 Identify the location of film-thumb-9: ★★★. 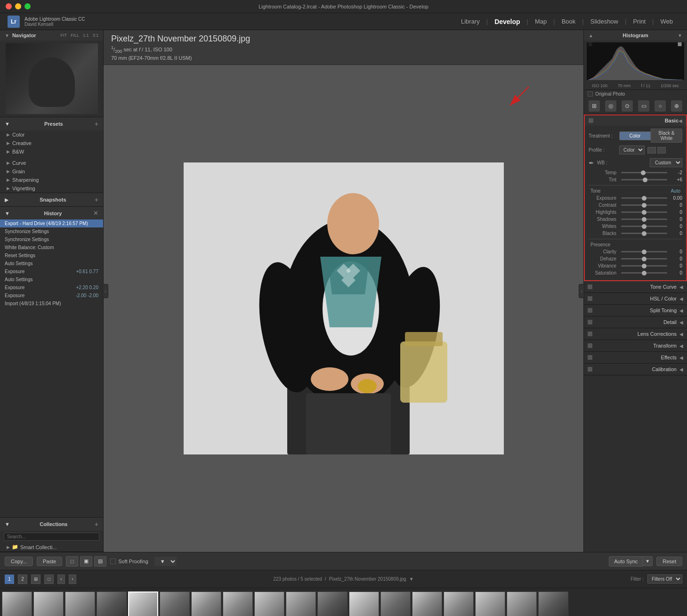
(301, 604).